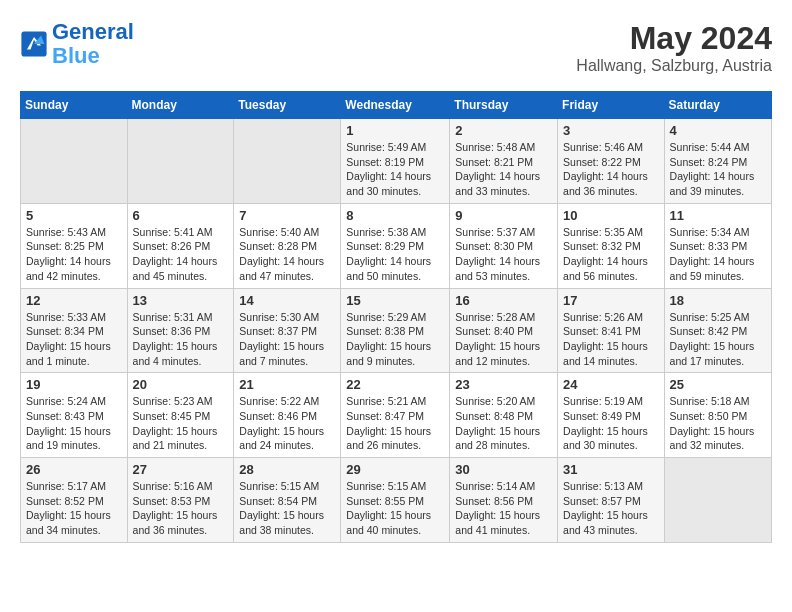 This screenshot has height=612, width=792. What do you see at coordinates (287, 384) in the screenshot?
I see `day-number: 21` at bounding box center [287, 384].